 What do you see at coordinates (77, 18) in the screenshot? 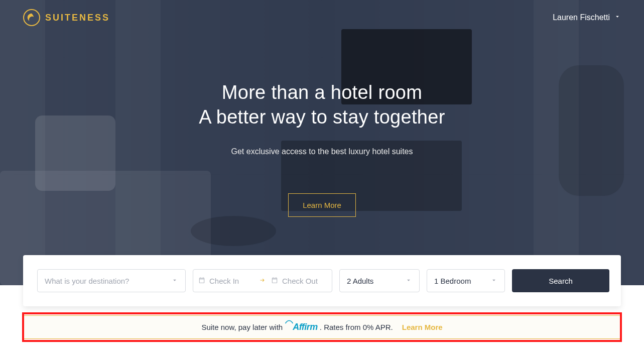
I see `brand-name: SUITENESS` at bounding box center [77, 18].